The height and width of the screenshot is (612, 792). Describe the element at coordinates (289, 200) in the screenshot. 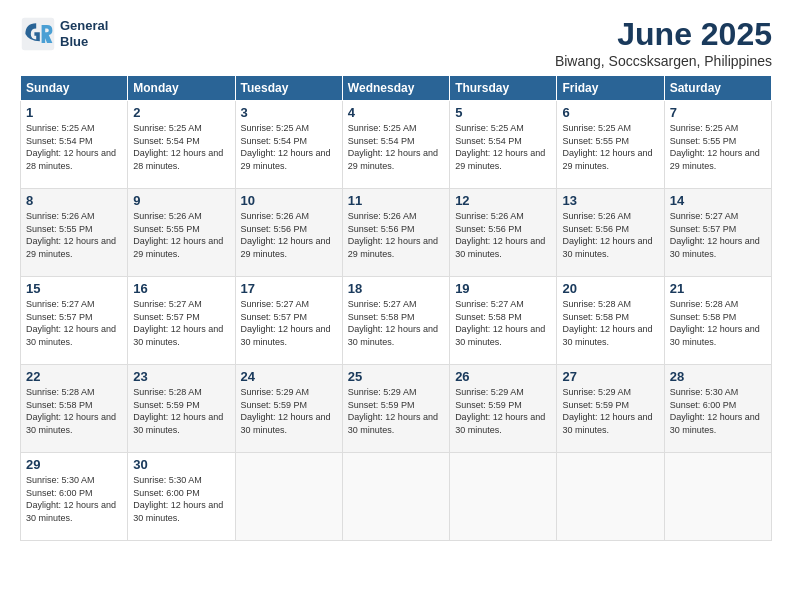

I see `day-number: 10` at that location.